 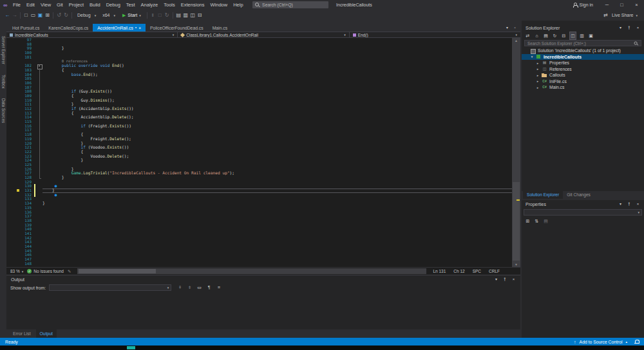 What do you see at coordinates (516, 264) in the screenshot?
I see `scroll-down-icon: ▼` at bounding box center [516, 264].